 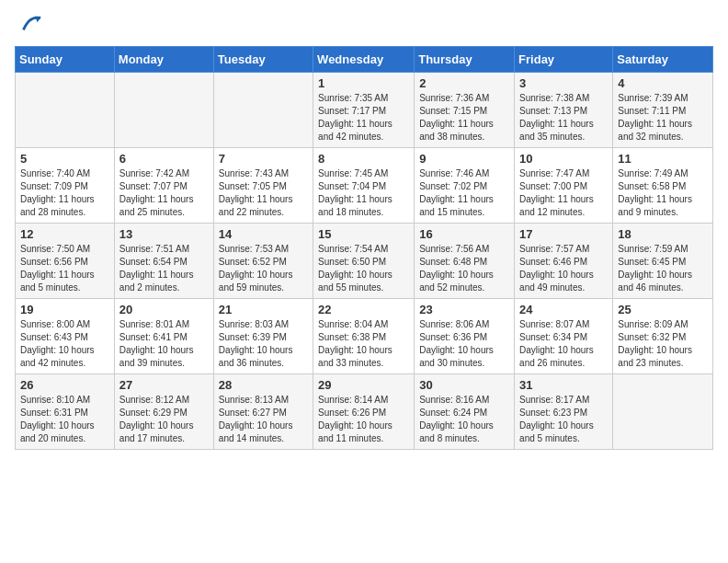 What do you see at coordinates (64, 309) in the screenshot?
I see `day-number: 19` at bounding box center [64, 309].